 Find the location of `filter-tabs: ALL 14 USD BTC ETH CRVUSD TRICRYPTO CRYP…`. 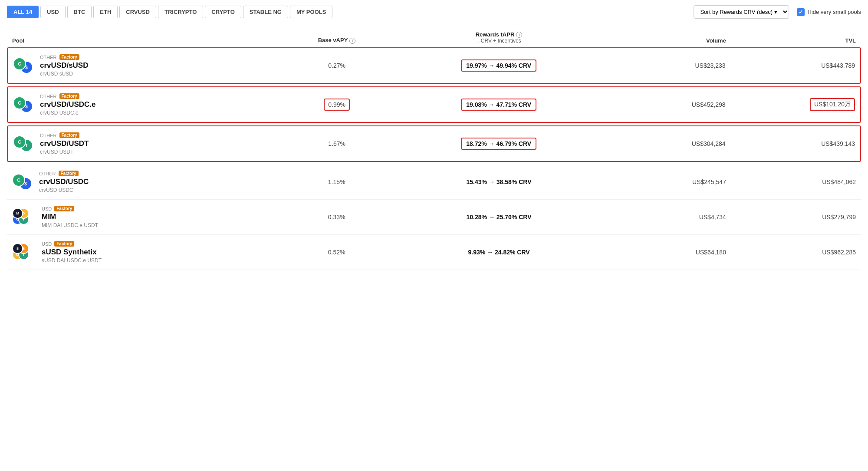

filter-tabs: ALL 14 USD BTC ETH CRVUSD TRICRYPTO CRYP… is located at coordinates (170, 12).